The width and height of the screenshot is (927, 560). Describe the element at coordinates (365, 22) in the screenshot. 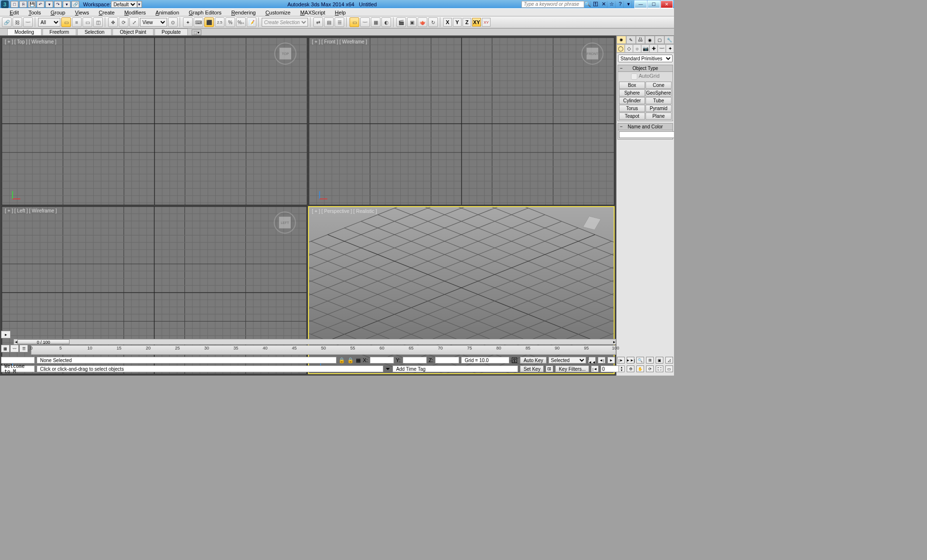

I see `curve-editor-icon: 〰` at that location.